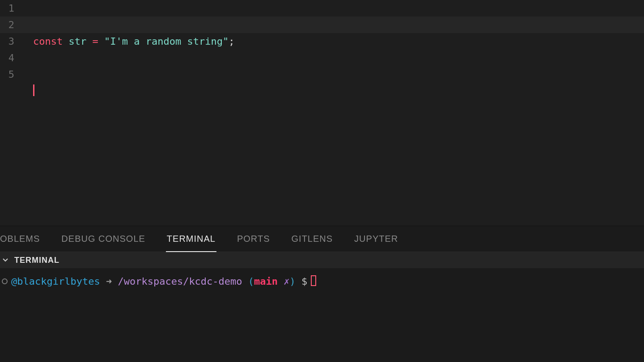  I want to click on line-number: 4, so click(13, 58).